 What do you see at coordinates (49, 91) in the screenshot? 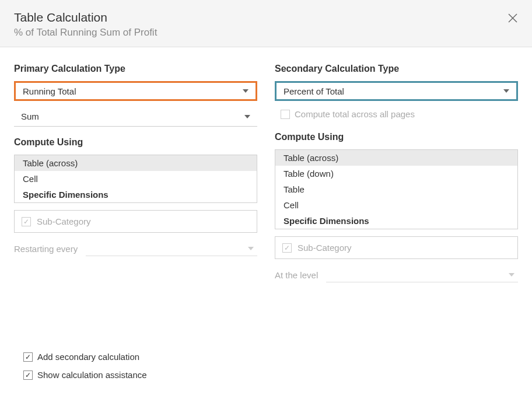
I see `primary-calc-type-value: Running Total` at bounding box center [49, 91].